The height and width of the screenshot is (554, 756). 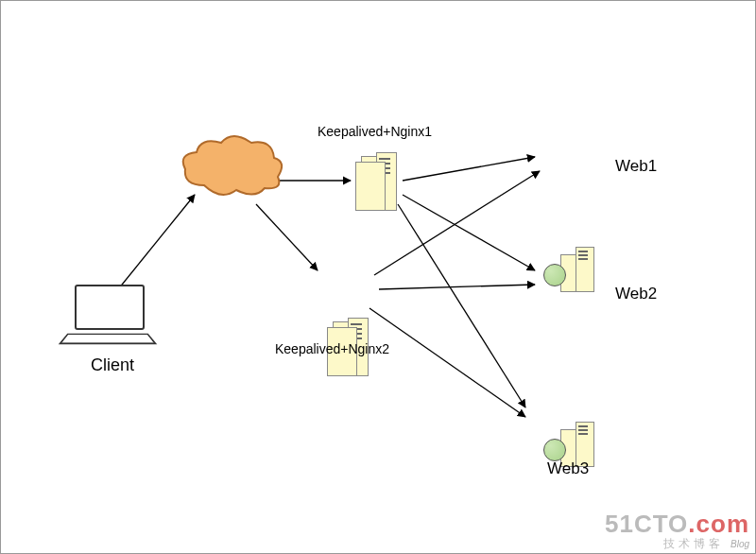 I want to click on client-node, so click(x=113, y=315).